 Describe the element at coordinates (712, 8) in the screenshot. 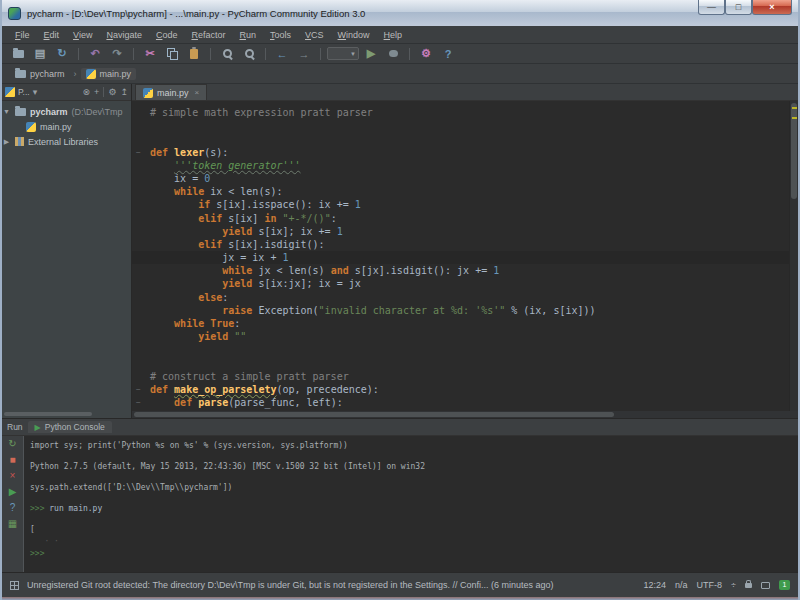

I see `minimize-button: —` at that location.